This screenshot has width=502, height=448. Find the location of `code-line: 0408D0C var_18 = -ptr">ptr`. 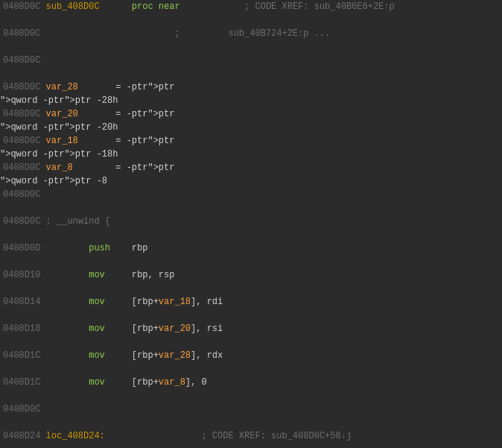

code-line: 0408D0C var_18 = -ptr">ptr is located at coordinates (251, 141).